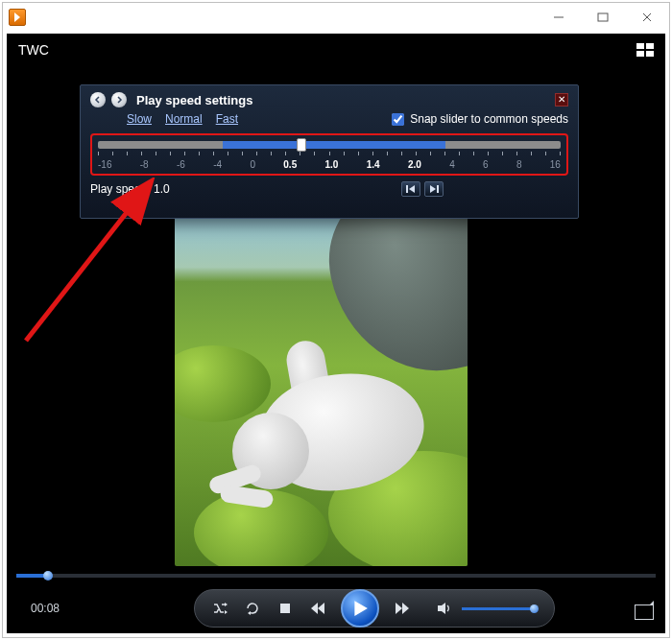 This screenshot has height=640, width=672. I want to click on stop-button, so click(285, 608).